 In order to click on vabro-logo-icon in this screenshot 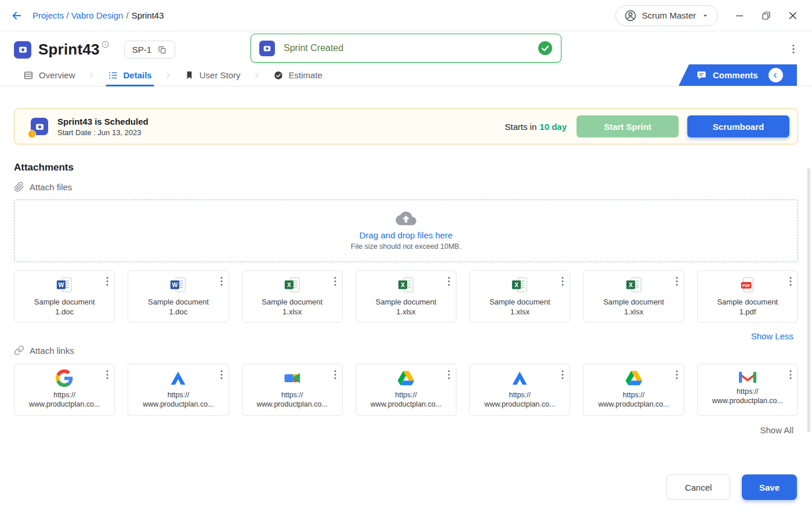, I will do `click(267, 49)`.